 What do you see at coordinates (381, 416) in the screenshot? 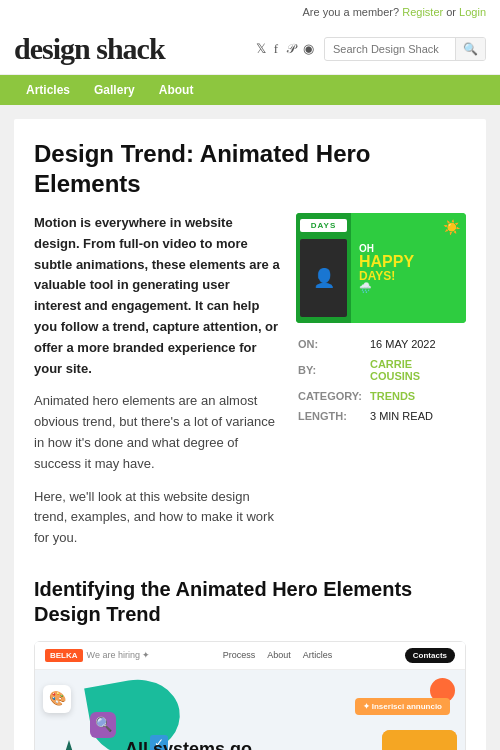
I see `meta-row-length: LENGTH: 3 MIN READ` at bounding box center [381, 416].